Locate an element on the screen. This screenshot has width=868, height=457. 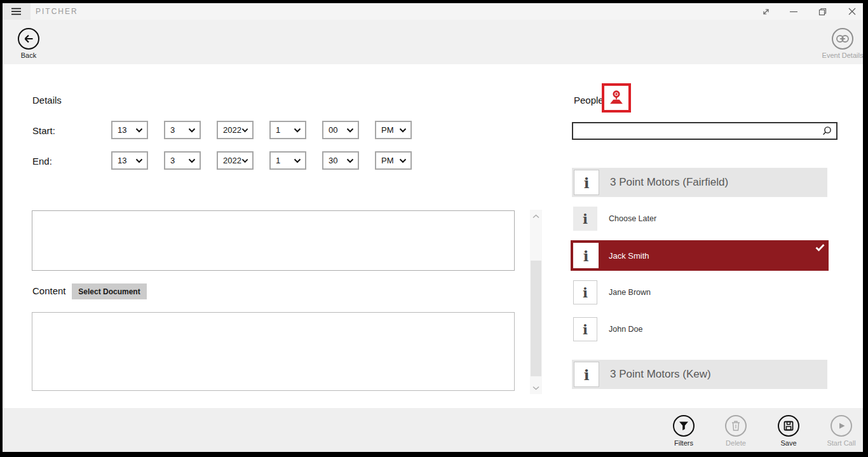
end-hour-dropdown: 1 is located at coordinates (288, 160).